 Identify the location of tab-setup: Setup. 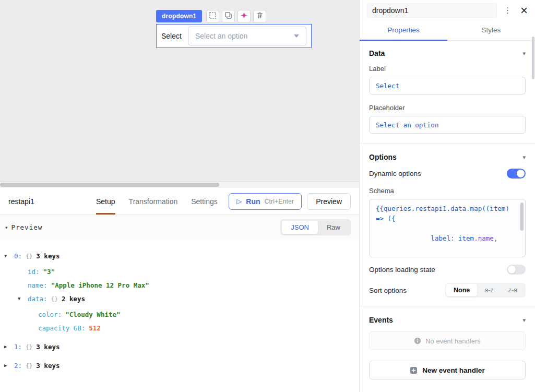
(105, 201).